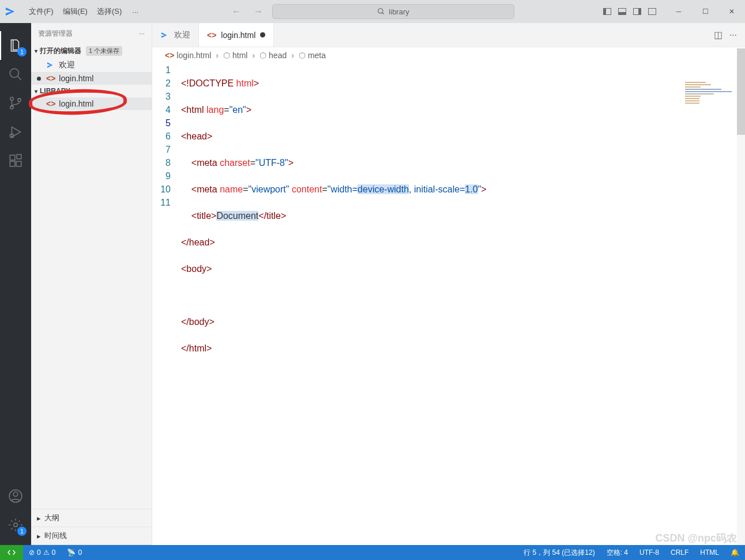 This screenshot has height=560, width=745. I want to click on crumb-label: meta, so click(317, 55).